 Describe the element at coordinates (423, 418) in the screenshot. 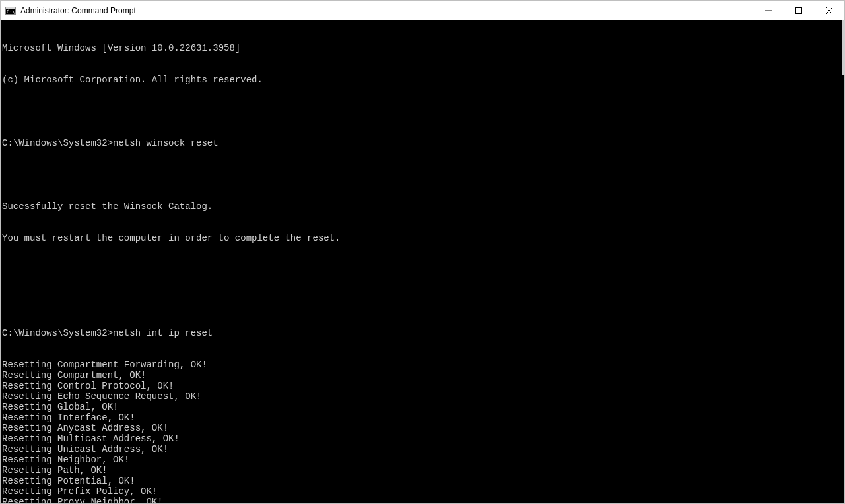

I see `terminal-line: Resetting Interface, OK!` at that location.